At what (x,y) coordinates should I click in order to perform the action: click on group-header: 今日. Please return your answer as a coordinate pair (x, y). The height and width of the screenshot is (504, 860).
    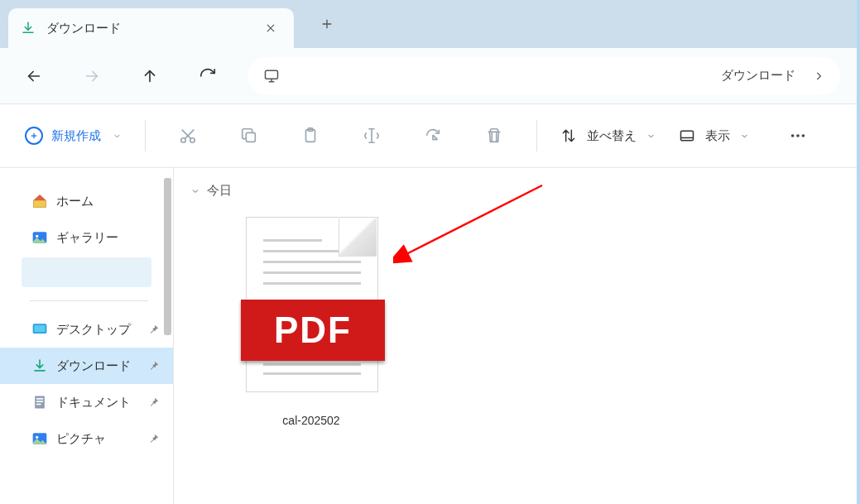
    Looking at the image, I should click on (515, 195).